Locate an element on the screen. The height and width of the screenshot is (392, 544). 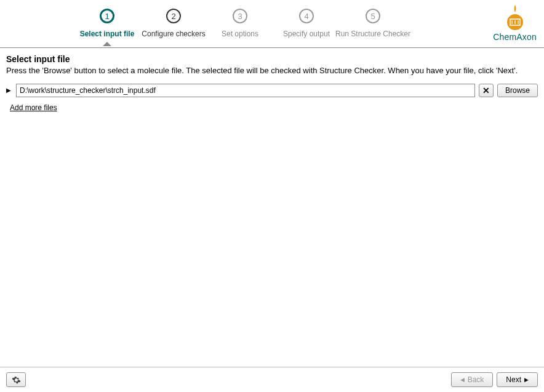
step-label-2: Configure checkers is located at coordinates (174, 34).